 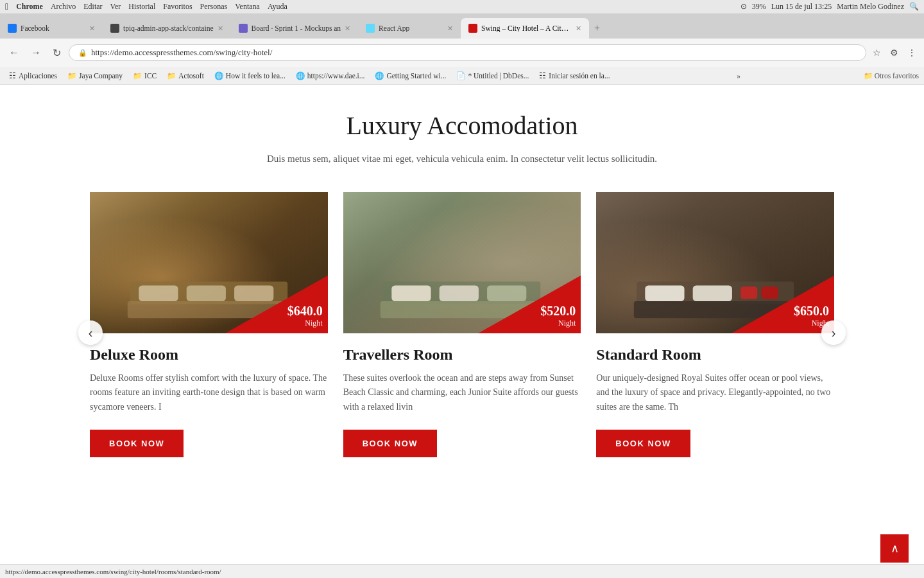 I want to click on username: Martin Melo Godinez, so click(x=870, y=6).